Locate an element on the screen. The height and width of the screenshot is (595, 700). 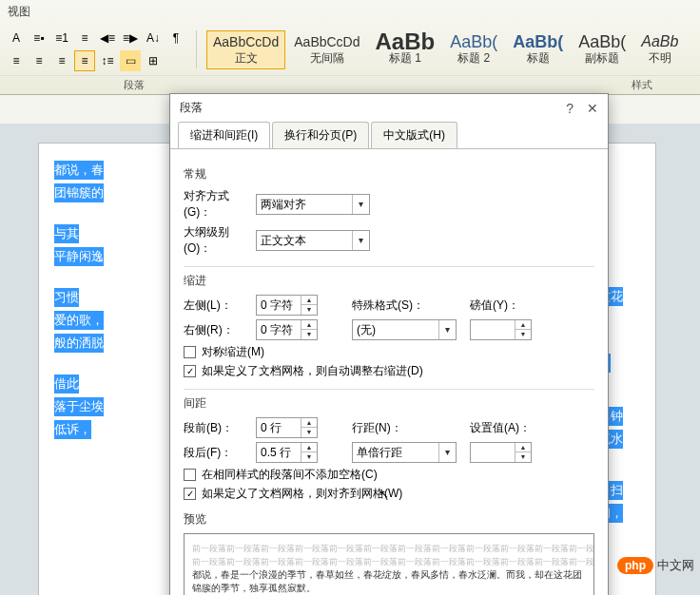
ribbon-tab-view: 视图 is located at coordinates (350, 11).